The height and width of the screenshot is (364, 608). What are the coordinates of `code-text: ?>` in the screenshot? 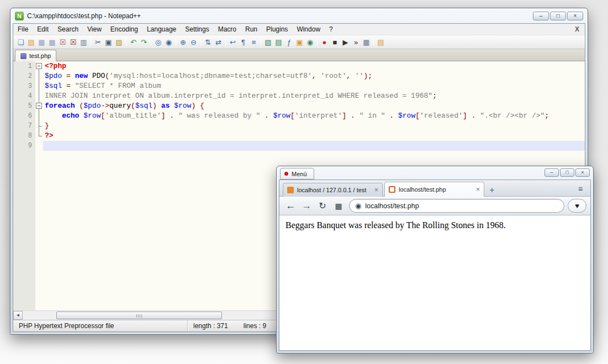 It's located at (314, 136).